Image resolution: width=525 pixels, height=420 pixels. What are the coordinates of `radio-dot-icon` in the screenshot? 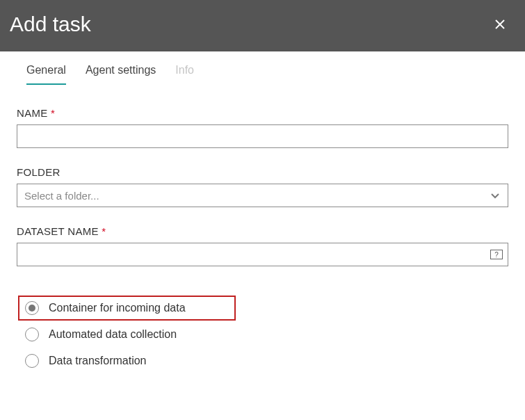 It's located at (32, 308).